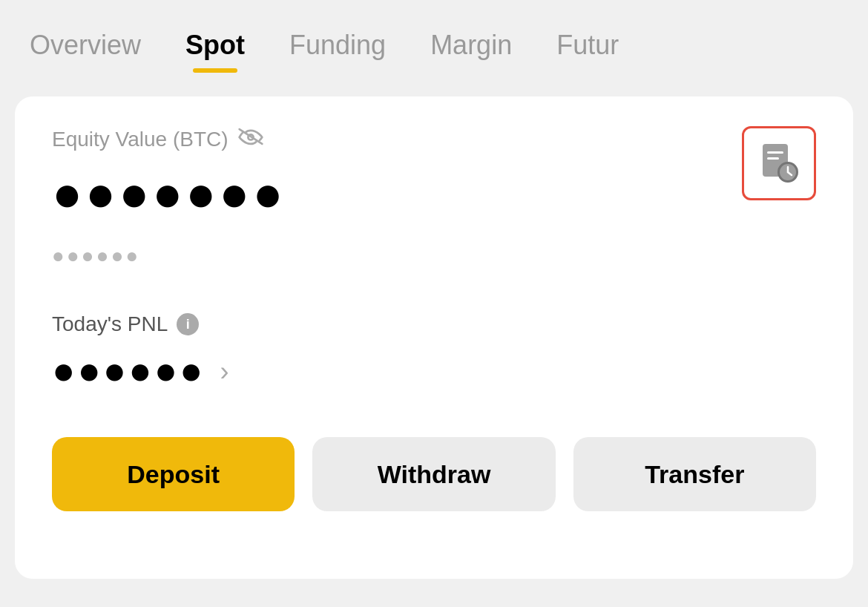 The height and width of the screenshot is (607, 868). What do you see at coordinates (188, 324) in the screenshot?
I see `info-icon: i` at bounding box center [188, 324].